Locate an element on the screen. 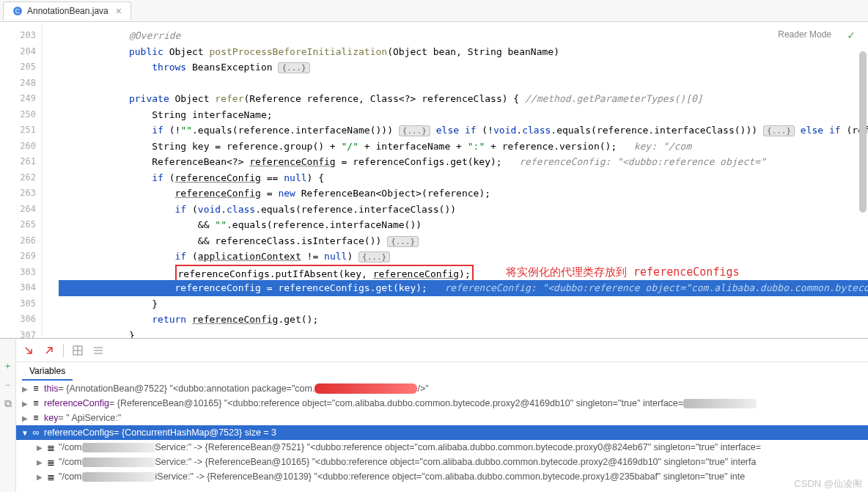  watermark: CSDN @仙凌阁 is located at coordinates (828, 484).